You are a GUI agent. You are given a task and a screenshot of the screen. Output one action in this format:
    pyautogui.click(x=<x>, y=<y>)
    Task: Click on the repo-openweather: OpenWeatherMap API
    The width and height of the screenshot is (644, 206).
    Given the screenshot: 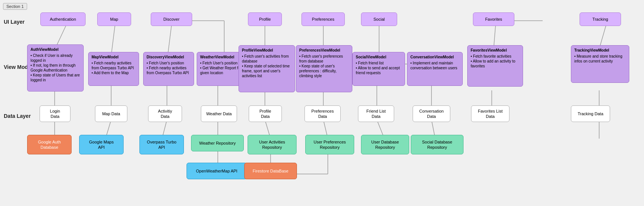 What is the action you would take?
    pyautogui.click(x=217, y=171)
    